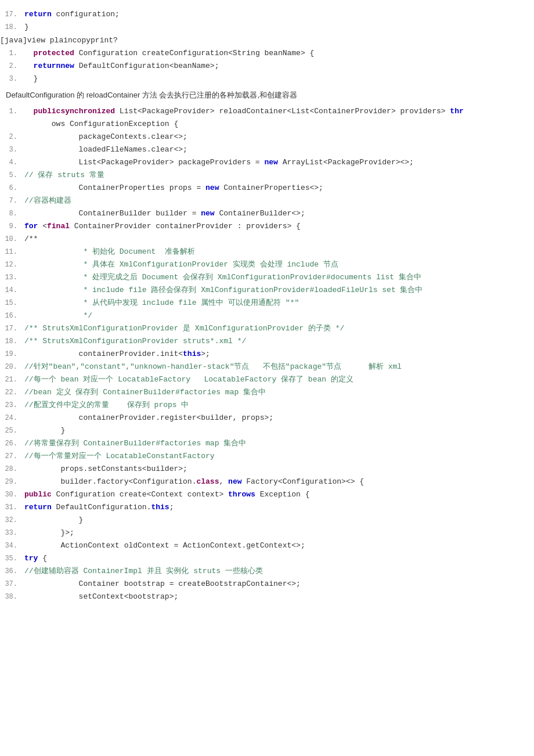  What do you see at coordinates (267, 66) in the screenshot?
I see `create-configuration-block: 1. protected Configuration createConfigu…` at bounding box center [267, 66].